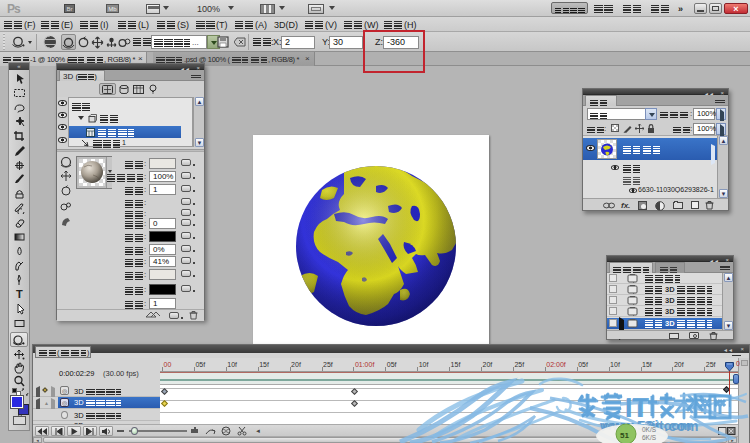 This screenshot has height=443, width=750. What do you see at coordinates (624, 436) in the screenshot?
I see `svg-text: 51` at bounding box center [624, 436].